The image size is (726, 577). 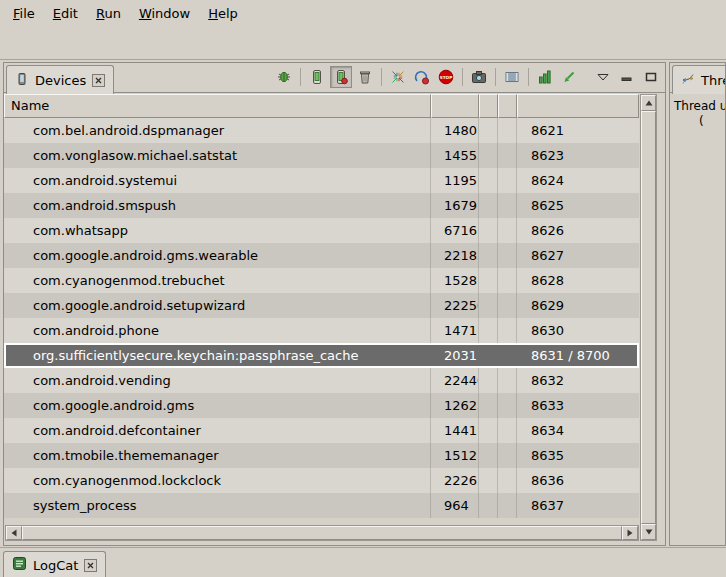 I want to click on process-name: com.google.android.gms.wearable, so click(x=218, y=256).